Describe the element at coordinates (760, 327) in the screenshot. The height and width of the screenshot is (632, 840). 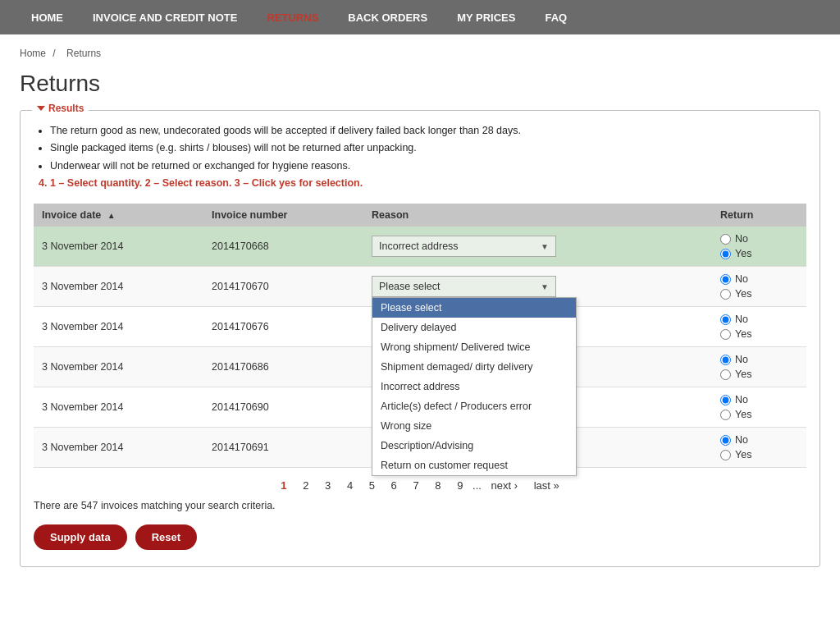
I see `radio-group-3: No Yes` at that location.